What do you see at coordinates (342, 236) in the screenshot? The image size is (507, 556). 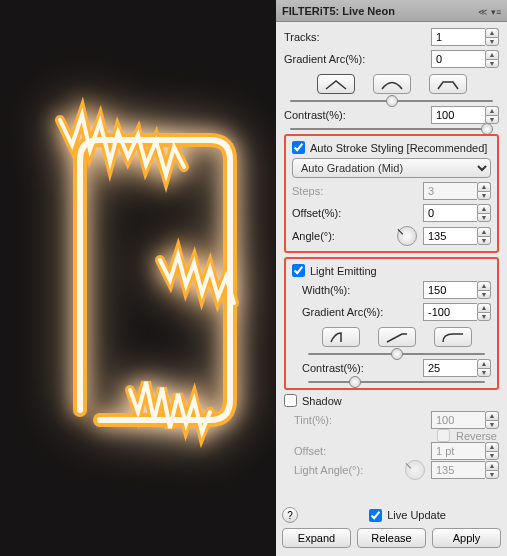 I see `angle-label: Angle(°):` at bounding box center [342, 236].